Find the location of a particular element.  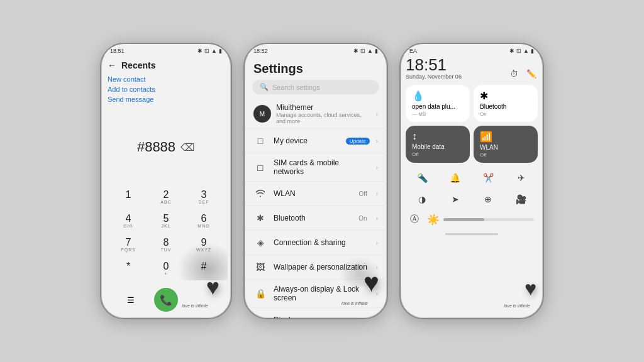

dial-key-star: * is located at coordinates (128, 269).